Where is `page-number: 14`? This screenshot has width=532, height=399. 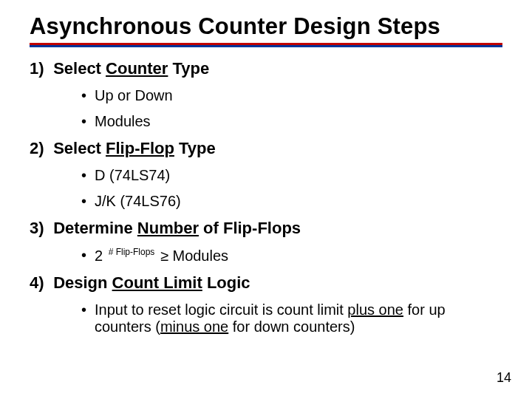
page-number: 14 is located at coordinates (504, 378).